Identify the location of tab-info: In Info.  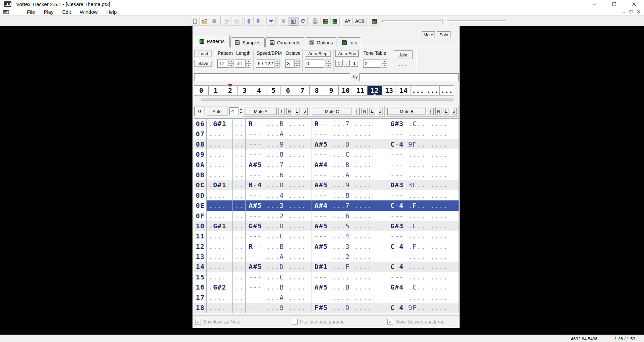
(349, 42).